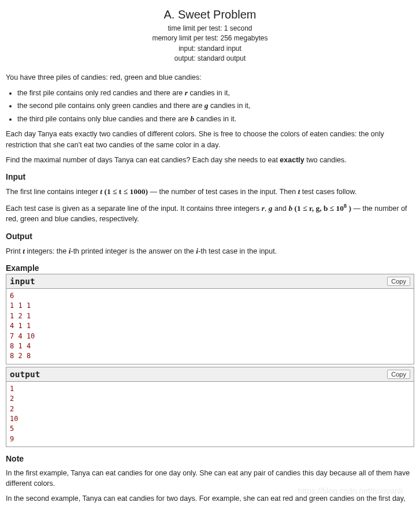  Describe the element at coordinates (399, 374) in the screenshot. I see `copy-output-button: Copy` at that location.